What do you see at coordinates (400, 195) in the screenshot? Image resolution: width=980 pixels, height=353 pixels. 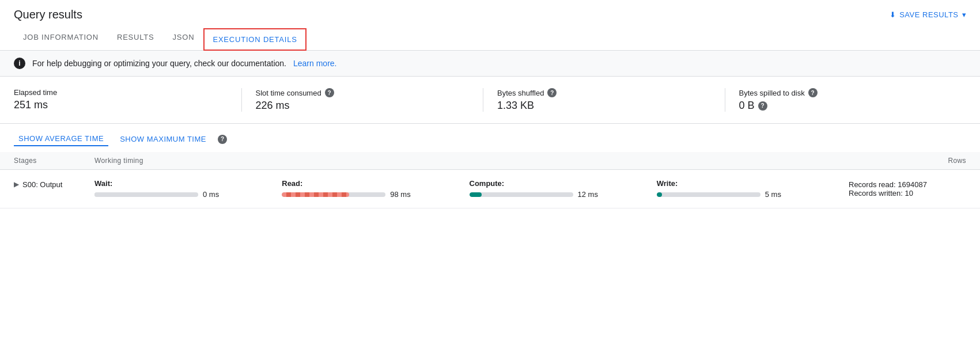 I see `read-value: 98 ms` at bounding box center [400, 195].